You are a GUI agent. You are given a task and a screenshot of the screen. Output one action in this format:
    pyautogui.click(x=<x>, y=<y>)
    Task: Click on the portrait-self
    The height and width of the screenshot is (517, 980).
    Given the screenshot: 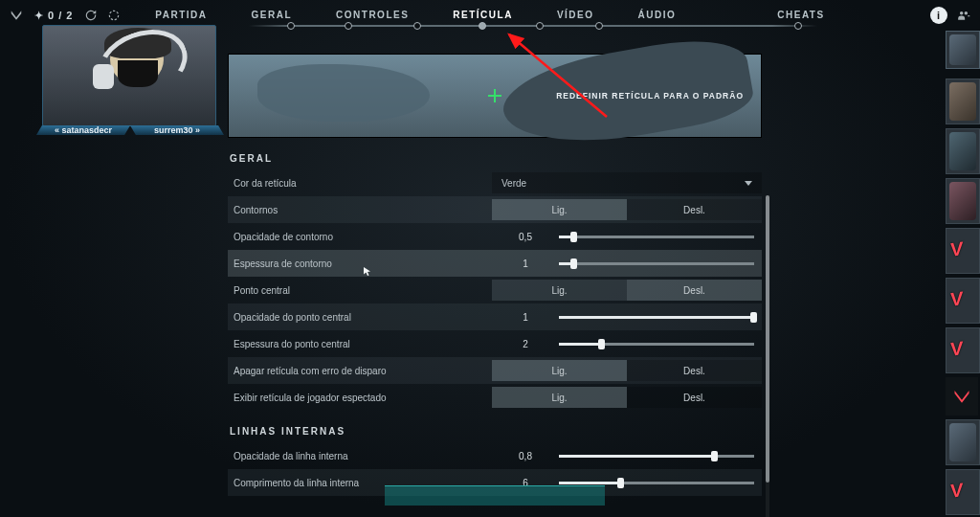 What is the action you would take?
    pyautogui.click(x=963, y=50)
    